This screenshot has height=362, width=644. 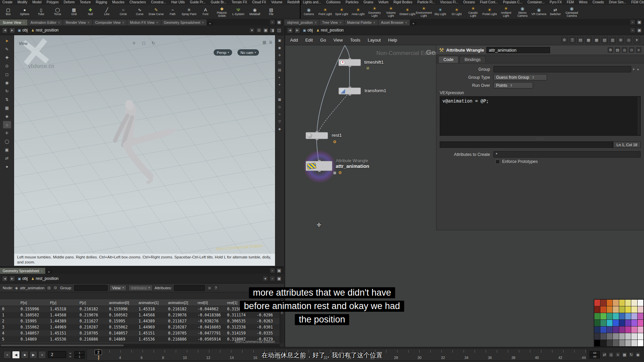 What do you see at coordinates (277, 3) in the screenshot?
I see `shelf-tab: Volume` at bounding box center [277, 3].